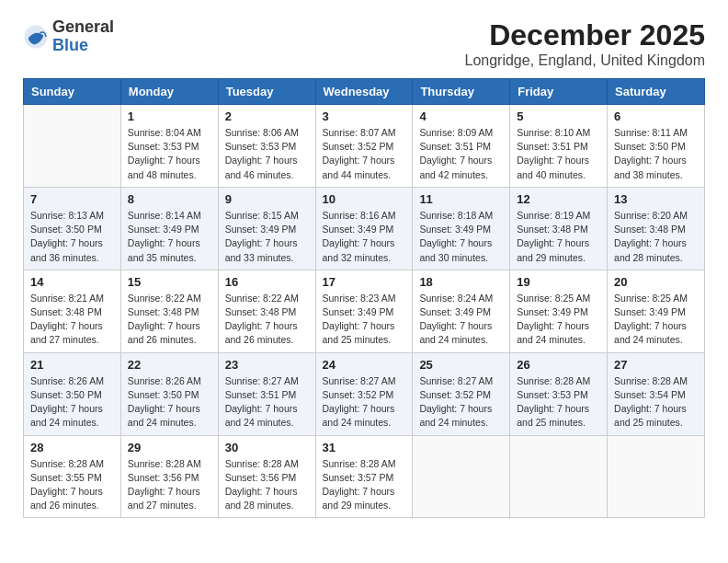 The image size is (728, 563). Describe the element at coordinates (364, 486) in the screenshot. I see `day-info: Sunrise: 8:28 AM Sunset: 3:57 PM Dayligh…` at that location.